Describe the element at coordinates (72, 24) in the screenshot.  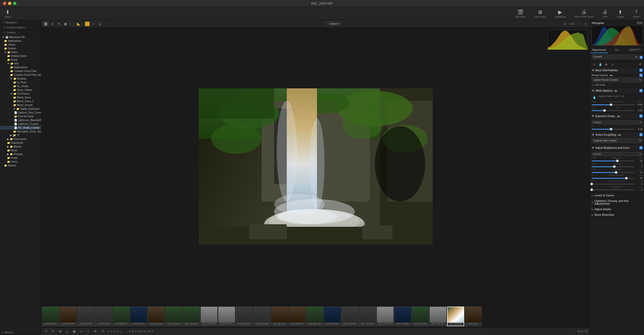
I see `view-multi-button: ⋮⋮` at that location.